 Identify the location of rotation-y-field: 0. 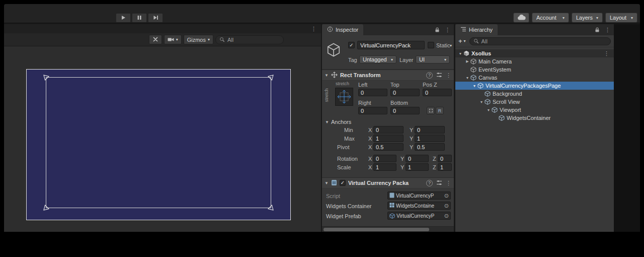
(417, 158).